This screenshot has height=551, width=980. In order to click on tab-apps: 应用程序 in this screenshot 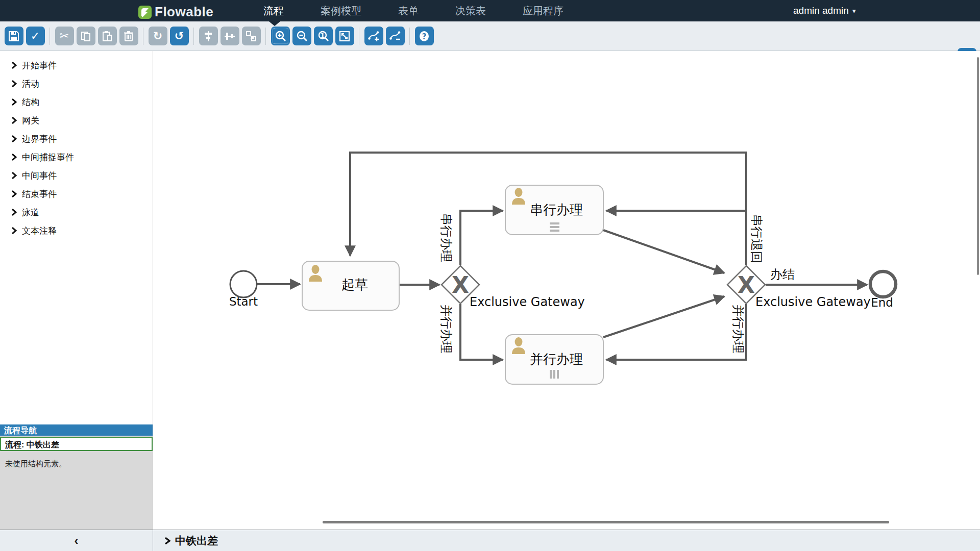, I will do `click(543, 11)`.